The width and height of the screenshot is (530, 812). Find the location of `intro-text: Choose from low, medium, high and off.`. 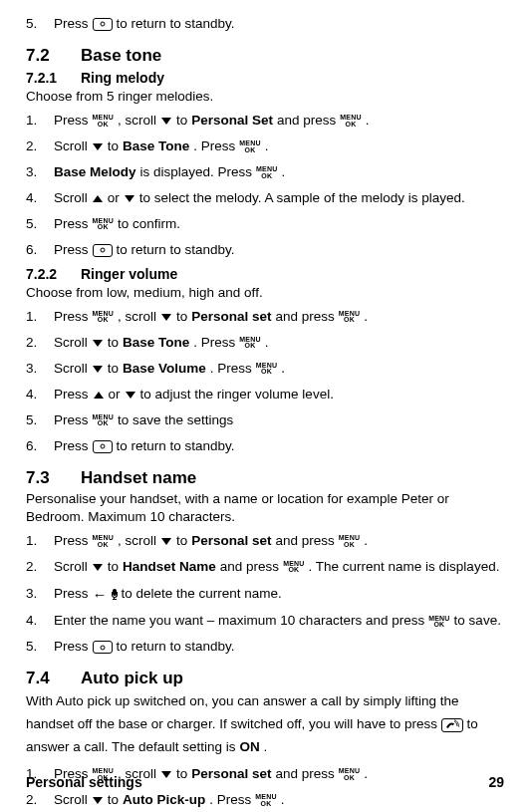

intro-text: Choose from low, medium, high and off. is located at coordinates (265, 293).